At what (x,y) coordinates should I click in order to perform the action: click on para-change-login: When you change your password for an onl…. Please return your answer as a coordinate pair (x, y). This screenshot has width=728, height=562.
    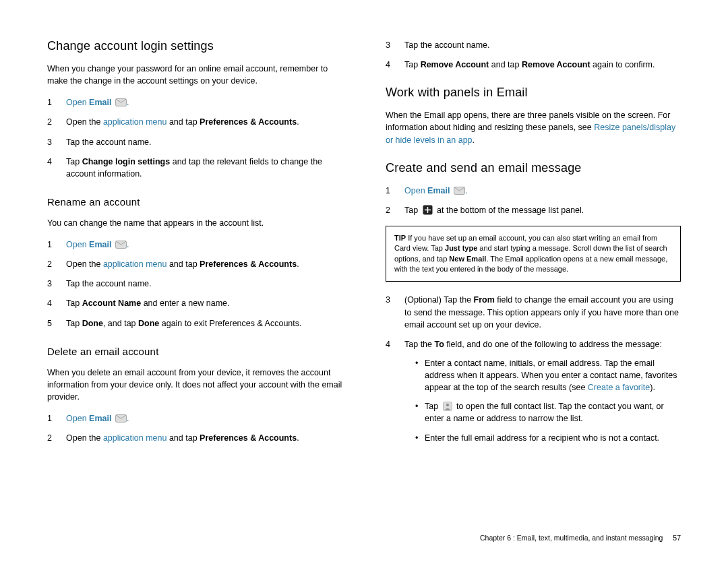
    Looking at the image, I should click on (195, 75).